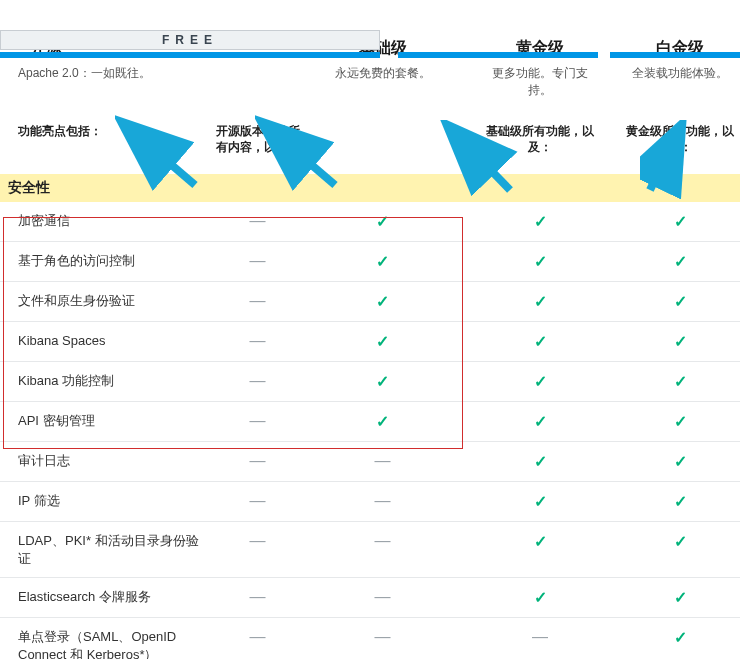  Describe the element at coordinates (105, 341) in the screenshot. I see `feature-label: Kibana Spaces` at that location.